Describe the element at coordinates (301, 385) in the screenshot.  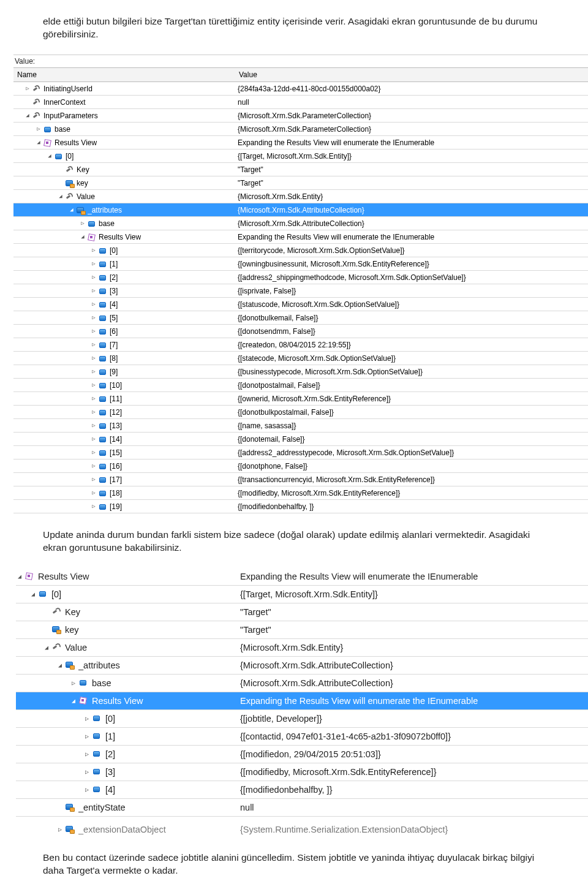
I see `watch-row: ▷[10]{[donotpostalmail, False]}` at that location.